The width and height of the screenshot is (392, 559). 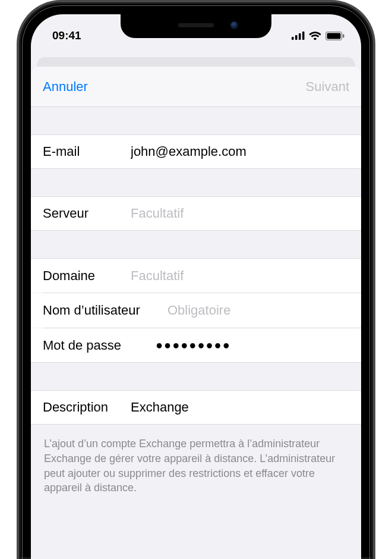 What do you see at coordinates (87, 213) in the screenshot?
I see `server-label: Serveur` at bounding box center [87, 213].